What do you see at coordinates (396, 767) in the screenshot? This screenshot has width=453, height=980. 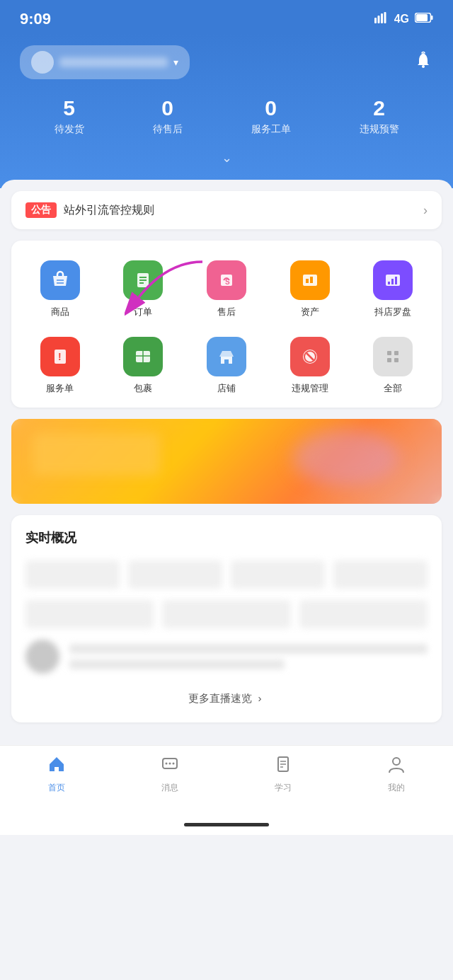 I see `mine-icon` at bounding box center [396, 767].